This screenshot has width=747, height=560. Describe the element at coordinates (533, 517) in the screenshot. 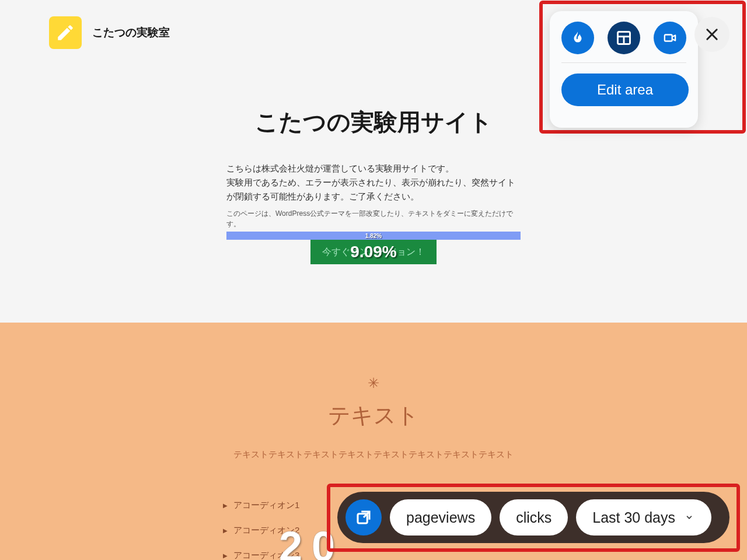

I see `clicks-pill: clicks` at that location.